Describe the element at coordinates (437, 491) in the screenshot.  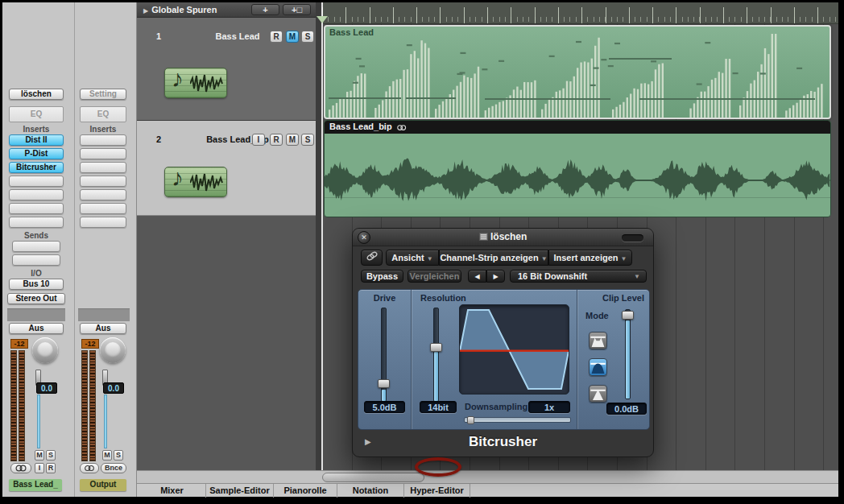
I see `tab-hyper-editor: Hyper-Editor` at that location.